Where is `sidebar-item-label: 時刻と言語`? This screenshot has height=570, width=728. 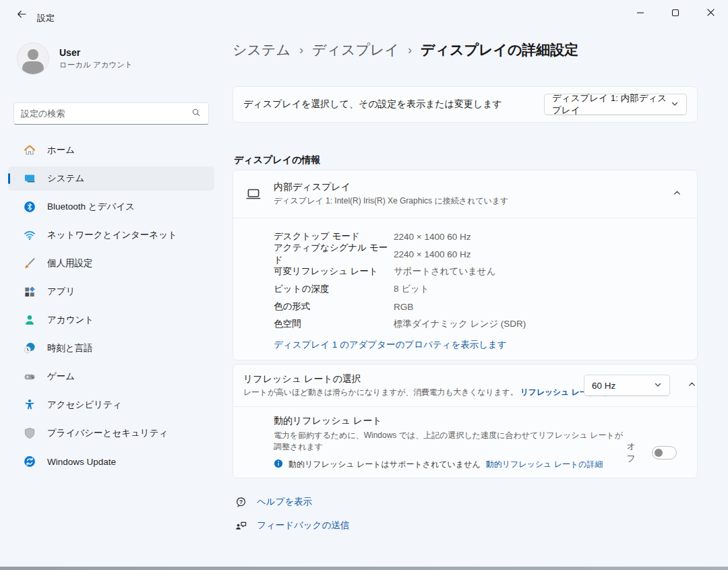
sidebar-item-label: 時刻と言語 is located at coordinates (70, 348).